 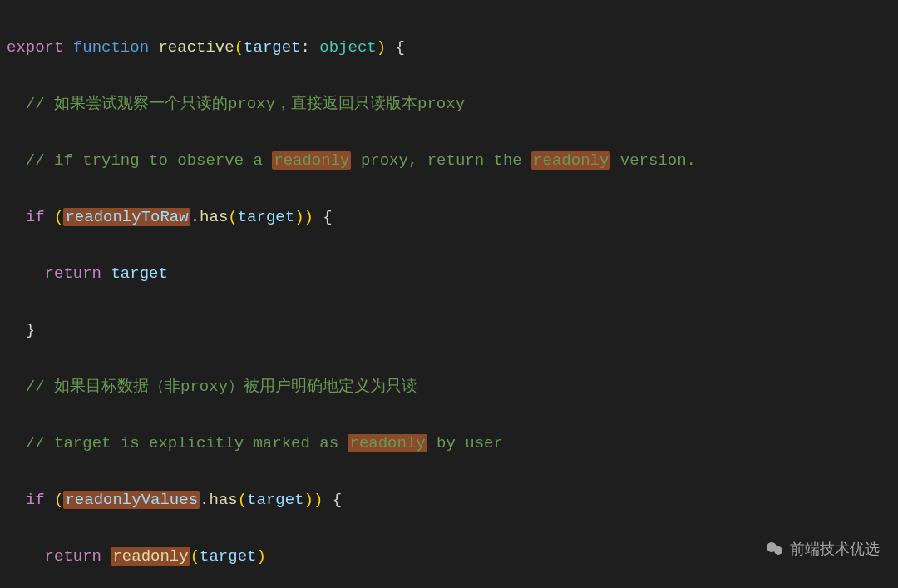 I want to click on code-line: // if trying to observe a readonly proxy…, so click(x=449, y=161).